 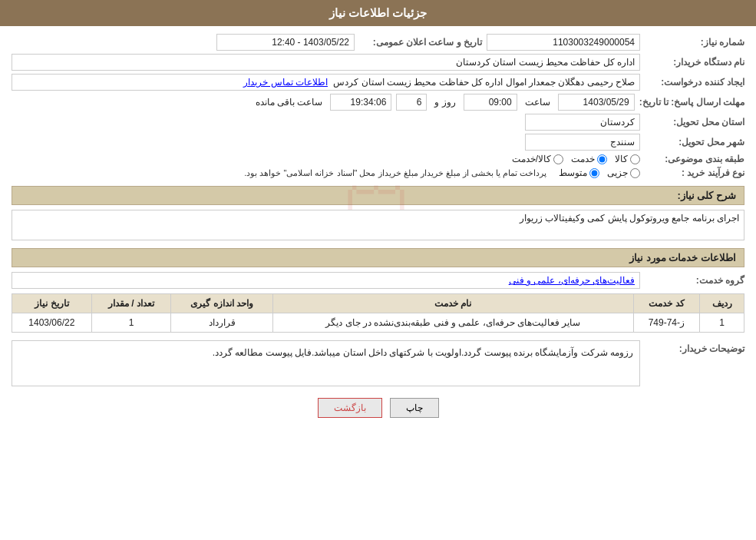 I want to click on ostan-value: کردستان, so click(x=583, y=122).